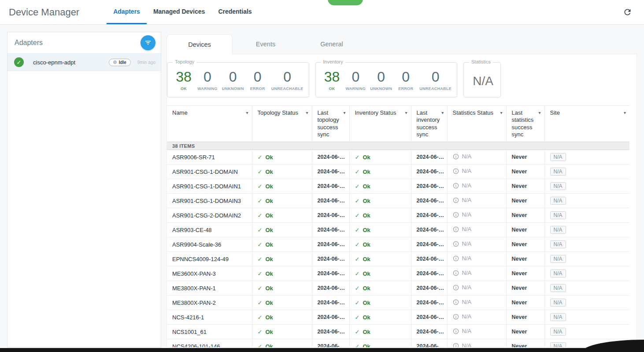  Describe the element at coordinates (266, 44) in the screenshot. I see `tab-events: Events` at that location.